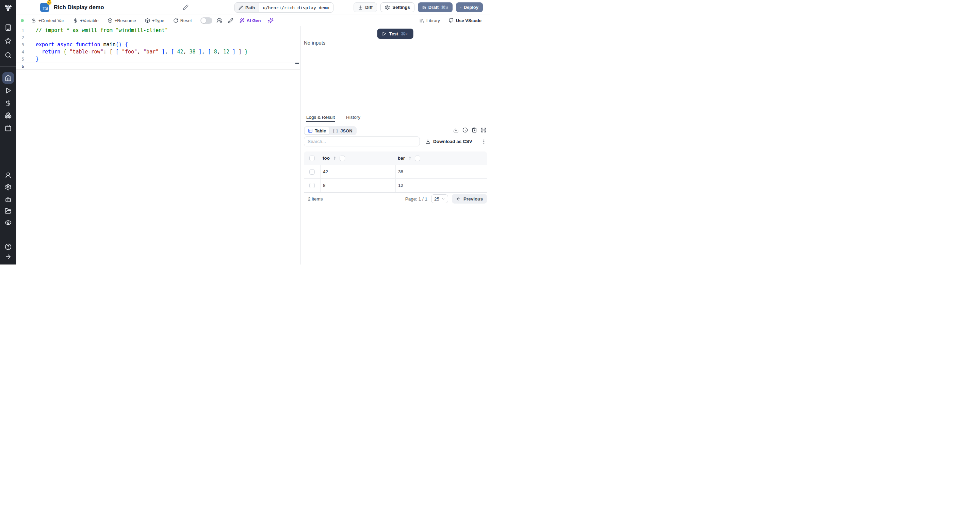 This screenshot has width=980, height=529. I want to click on ai-gen-button: AI Gen, so click(250, 21).